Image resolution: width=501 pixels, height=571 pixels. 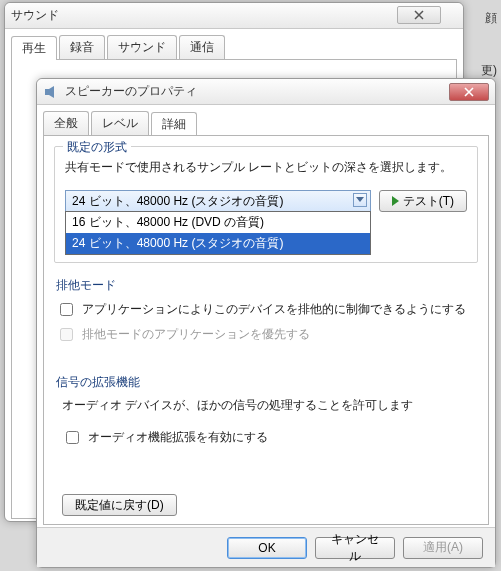 I want to click on exclusive-priority-checkbox, so click(x=66, y=334).